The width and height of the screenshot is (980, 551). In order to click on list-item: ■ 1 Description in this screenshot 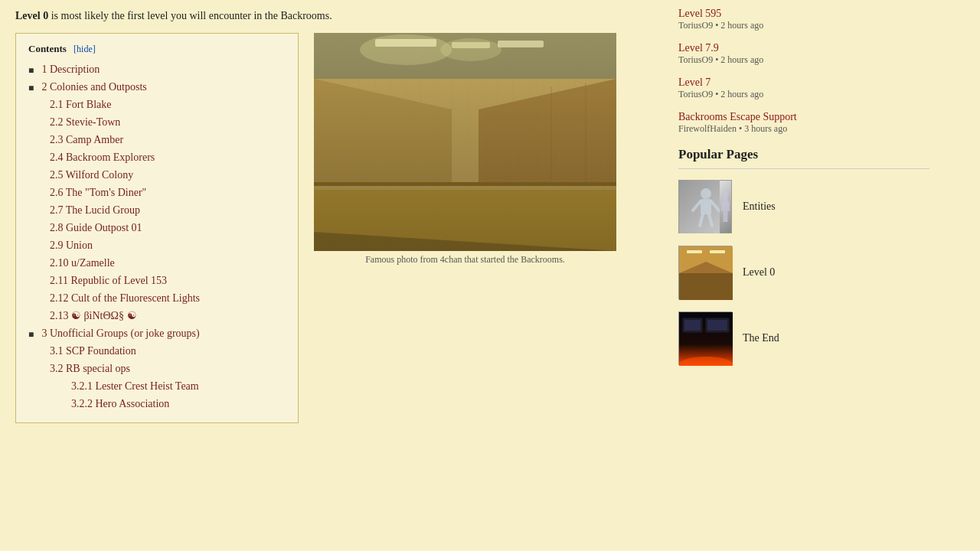, I will do `click(157, 69)`.